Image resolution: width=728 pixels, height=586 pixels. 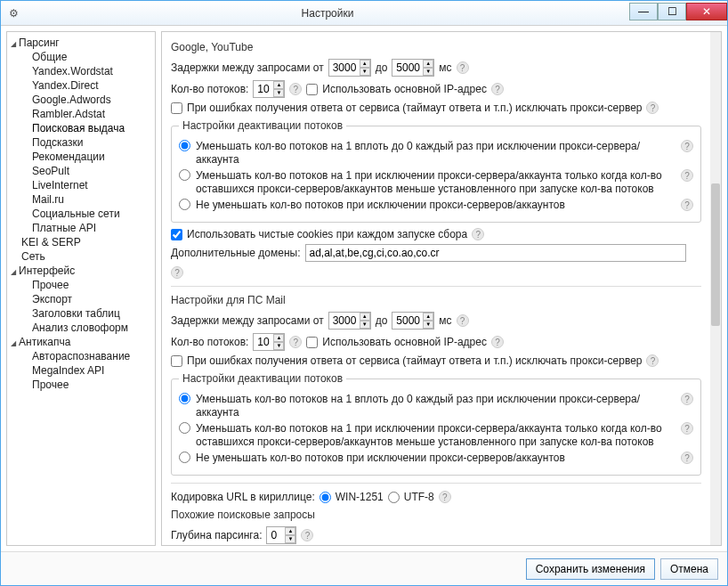 What do you see at coordinates (328, 234) in the screenshot?
I see `clean-cookies-label: Использовать чистые cookies при каждом з…` at bounding box center [328, 234].